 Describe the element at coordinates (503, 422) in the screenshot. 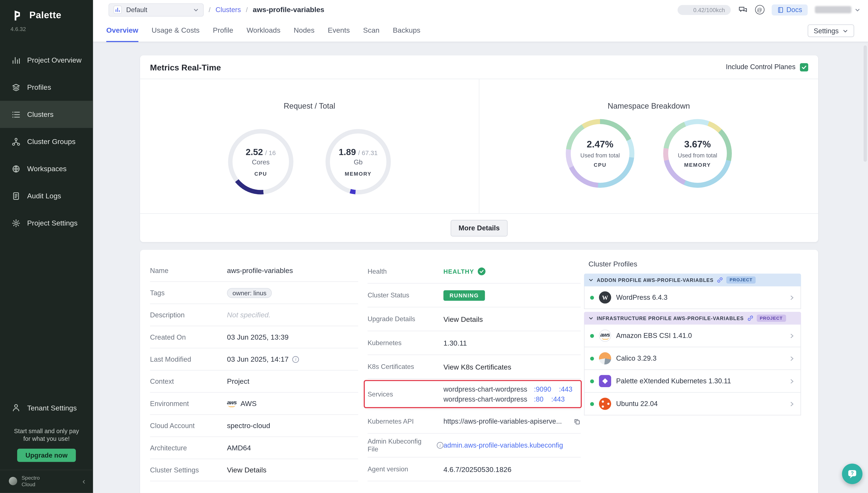

I see `kubernetes-api-value: https://aws-profile-variables-apiserve..…` at that location.